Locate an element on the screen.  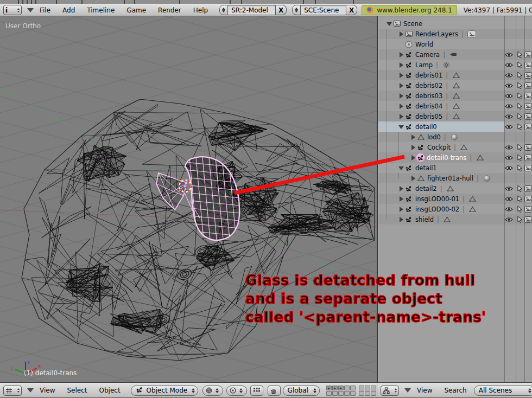
screen-name-field: SR:2-Model is located at coordinates (252, 10).